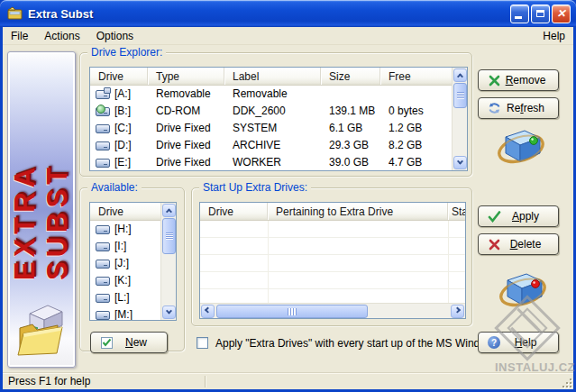 This screenshot has width=576, height=392. What do you see at coordinates (357, 343) in the screenshot?
I see `startup-apply-checkbox-label: Apply "Extra Drives" with every start up…` at bounding box center [357, 343].